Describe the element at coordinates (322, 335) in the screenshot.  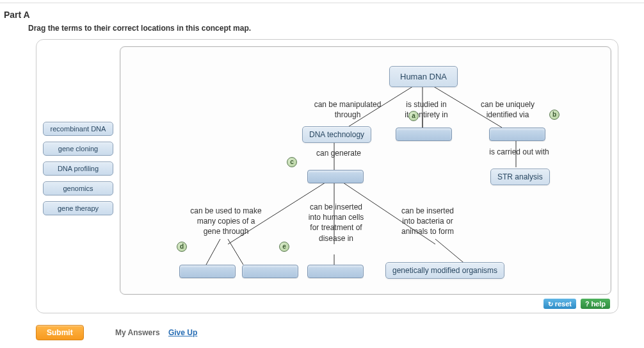
I see `footer-bar: Submit My Answers Give Up` at that location.